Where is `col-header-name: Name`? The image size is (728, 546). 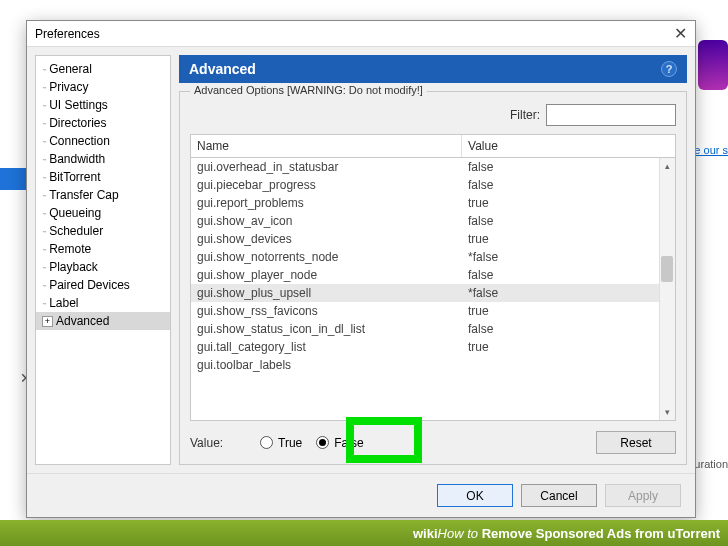
col-header-name: Name is located at coordinates (326, 146).